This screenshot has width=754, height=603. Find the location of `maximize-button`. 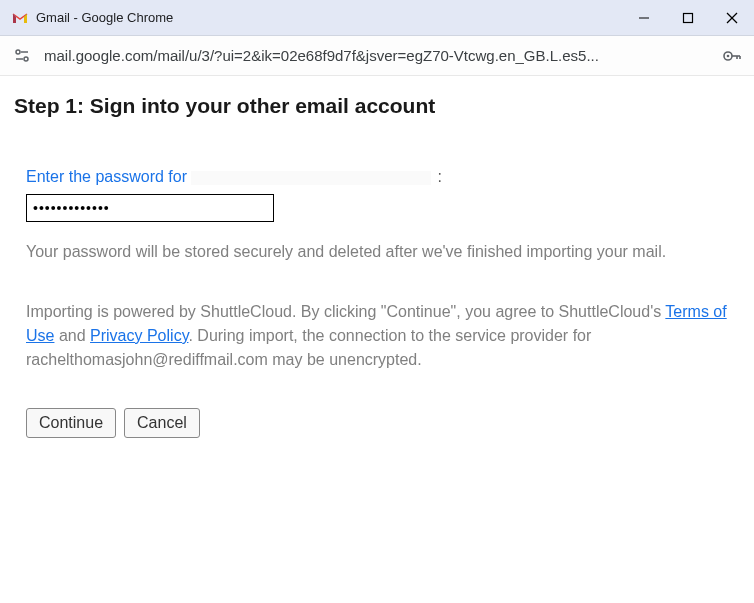

maximize-button is located at coordinates (688, 18).